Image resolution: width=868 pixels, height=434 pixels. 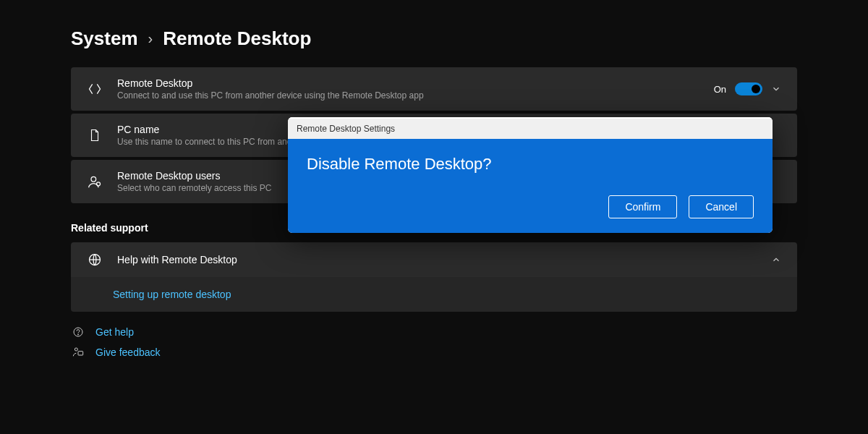 I want to click on remote-desktop-card: Remote Desktop Connect to and use this P…, so click(x=434, y=89).